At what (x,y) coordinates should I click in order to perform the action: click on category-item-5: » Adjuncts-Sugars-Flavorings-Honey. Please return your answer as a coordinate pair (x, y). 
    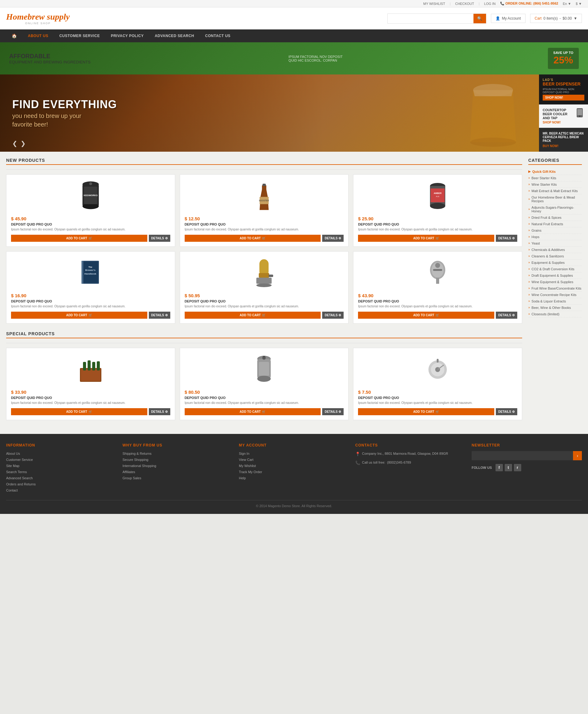
    Looking at the image, I should click on (555, 209).